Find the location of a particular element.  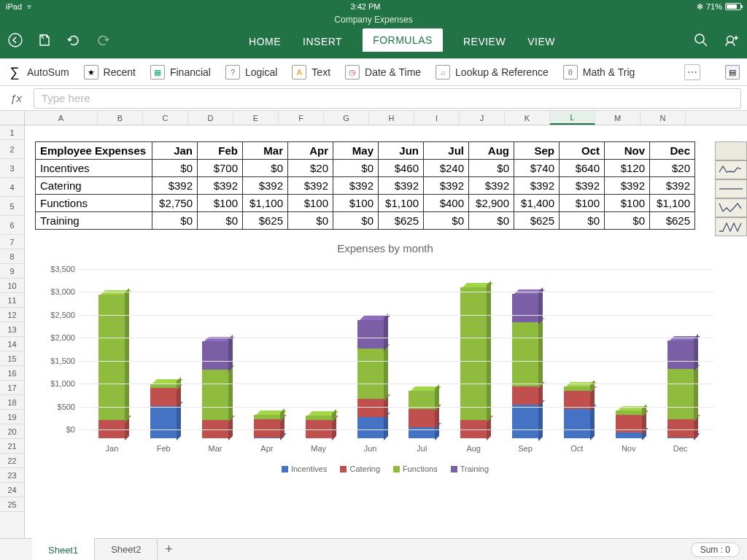

lookup-icon: ⌕ is located at coordinates (443, 72).